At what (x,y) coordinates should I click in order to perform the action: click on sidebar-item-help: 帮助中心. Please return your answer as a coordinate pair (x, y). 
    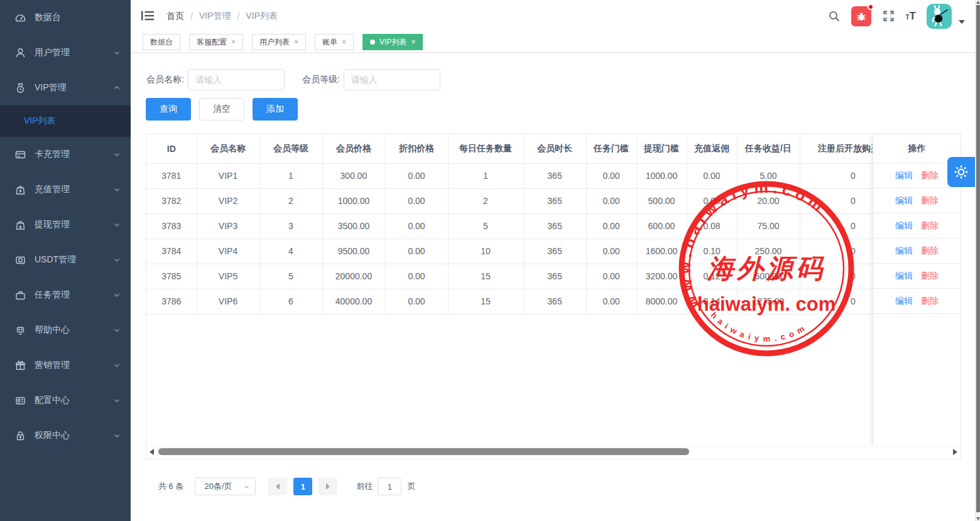
    Looking at the image, I should click on (65, 330).